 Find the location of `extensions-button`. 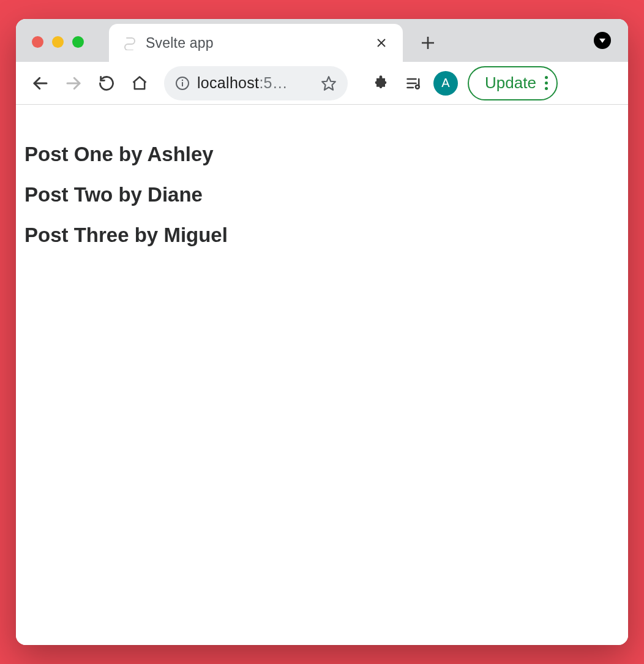

extensions-button is located at coordinates (381, 83).